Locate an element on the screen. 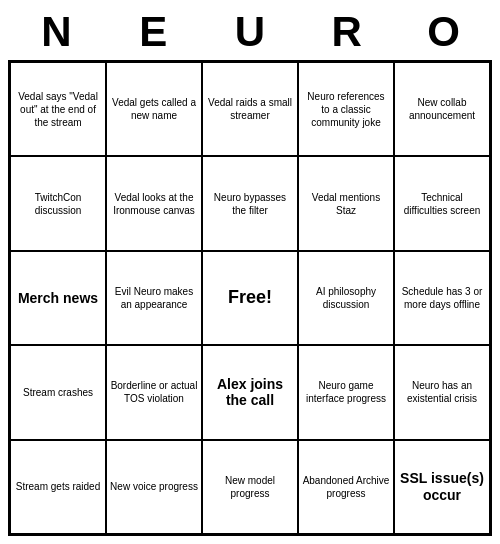 This screenshot has width=500, height=544. bingo-cell-1-0: TwitchCon discussion is located at coordinates (58, 203).